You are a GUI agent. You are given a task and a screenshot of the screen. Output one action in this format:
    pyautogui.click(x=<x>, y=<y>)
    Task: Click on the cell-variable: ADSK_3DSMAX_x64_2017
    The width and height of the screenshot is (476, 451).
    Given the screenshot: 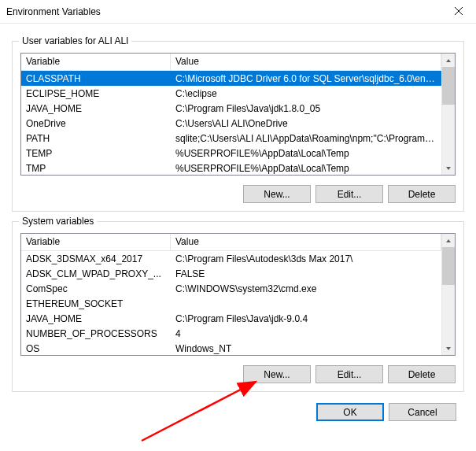 What is the action you would take?
    pyautogui.click(x=96, y=259)
    